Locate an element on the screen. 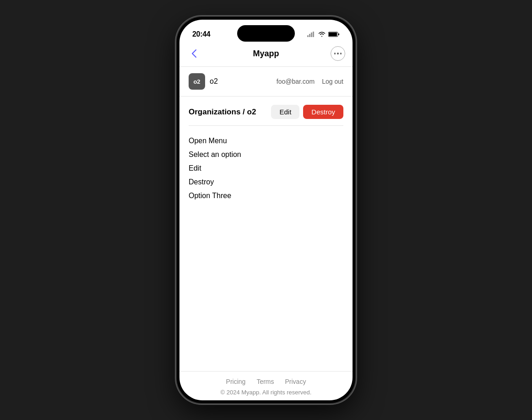 The width and height of the screenshot is (532, 420). status-time: 20:44 is located at coordinates (201, 34).